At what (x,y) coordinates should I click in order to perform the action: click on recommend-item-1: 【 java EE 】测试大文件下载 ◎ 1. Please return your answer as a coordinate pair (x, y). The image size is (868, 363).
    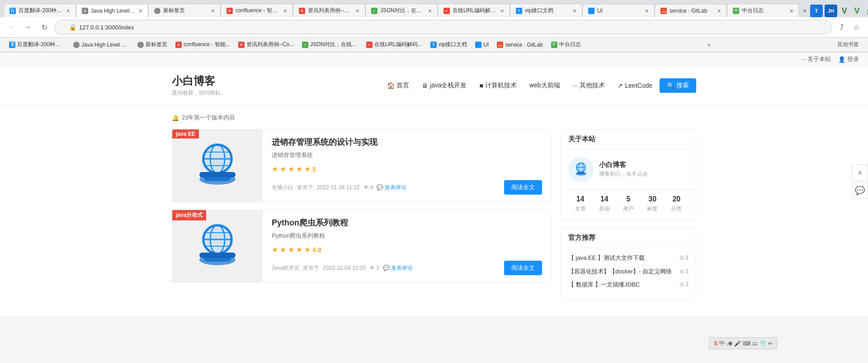
    Looking at the image, I should click on (628, 258).